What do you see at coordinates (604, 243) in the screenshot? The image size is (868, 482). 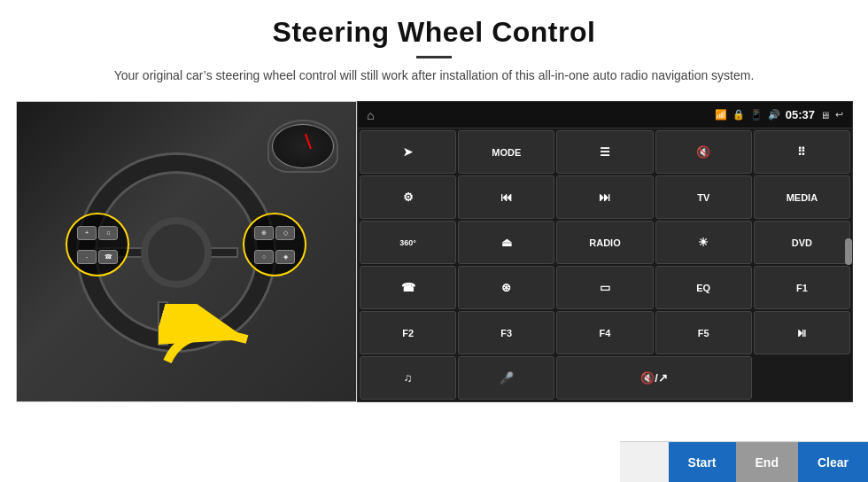 I see `btn-radio: RADIO` at bounding box center [604, 243].